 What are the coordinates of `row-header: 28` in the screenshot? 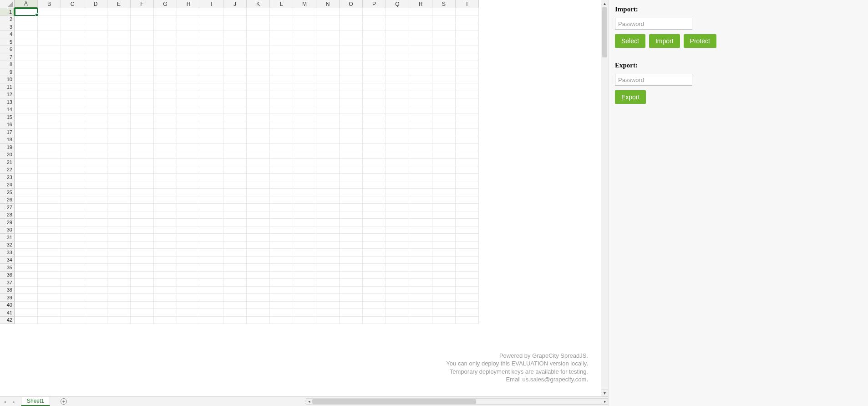 It's located at (7, 215).